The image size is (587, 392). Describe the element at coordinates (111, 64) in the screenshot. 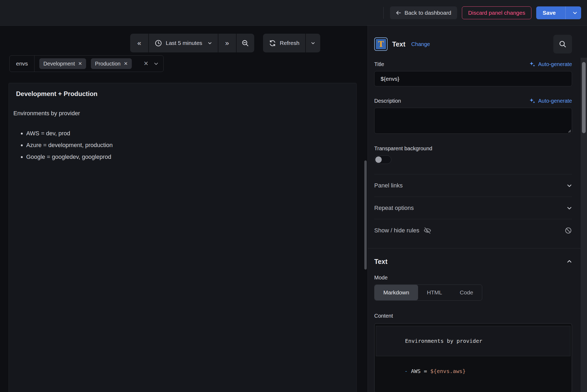

I see `variable-chip-production: Production ✕` at that location.